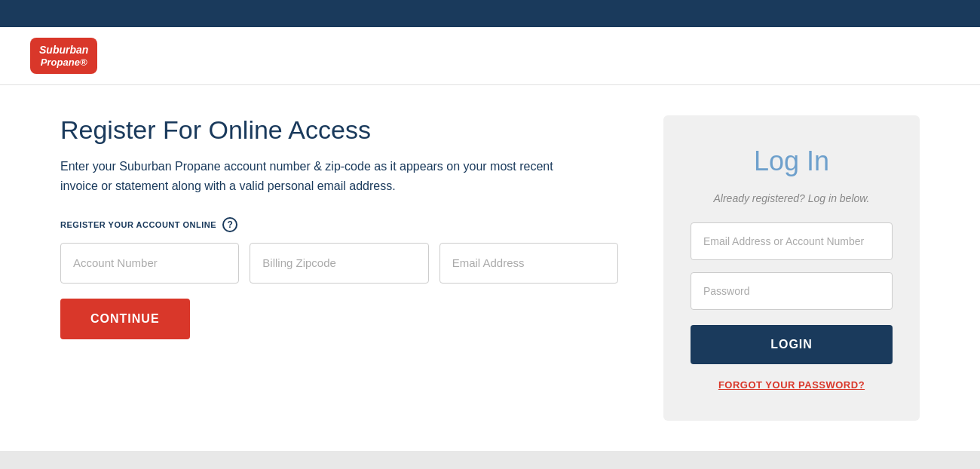 The height and width of the screenshot is (469, 980). What do you see at coordinates (490, 14) in the screenshot?
I see `top-bar` at bounding box center [490, 14].